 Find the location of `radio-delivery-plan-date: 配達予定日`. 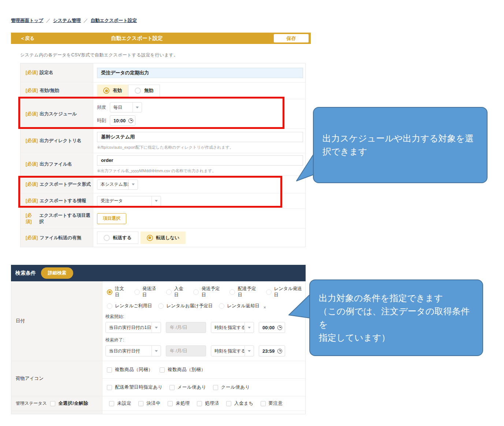

radio-delivery-plan-date: 配達予定日 is located at coordinates (244, 292).